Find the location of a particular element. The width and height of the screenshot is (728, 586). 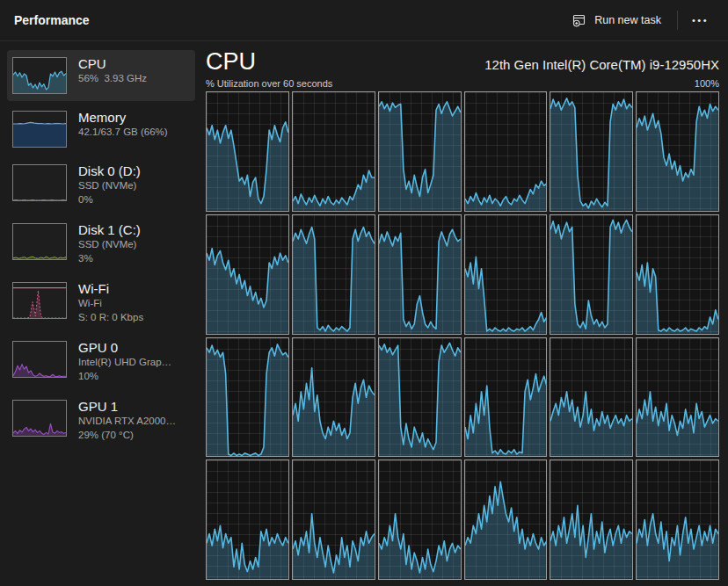

sidebar-item-detail: Intel(R) UHD Grap… is located at coordinates (125, 363).